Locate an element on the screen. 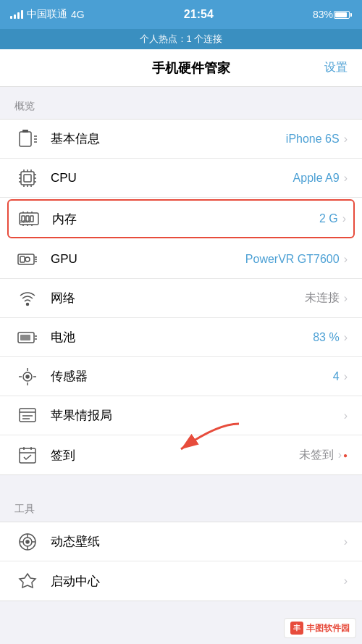 The height and width of the screenshot is (644, 362). list-item-memory: DDR4 内存 2 G › is located at coordinates (181, 219).